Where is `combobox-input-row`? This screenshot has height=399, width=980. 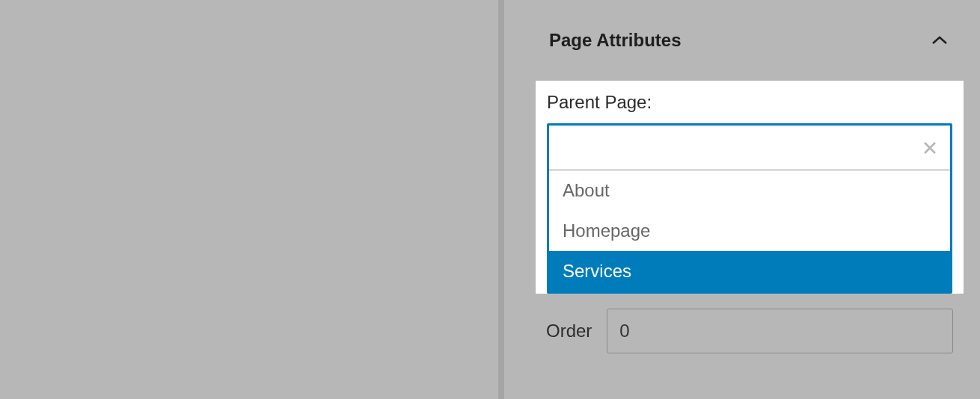
combobox-input-row is located at coordinates (750, 148).